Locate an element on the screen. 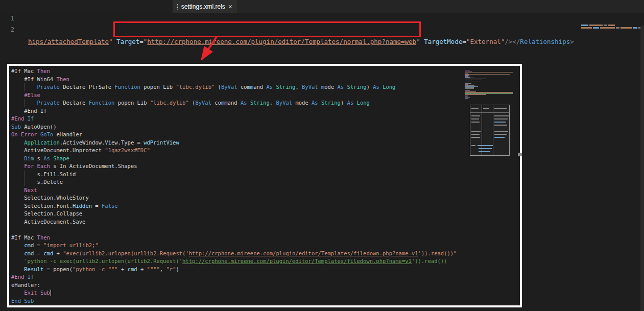  close-icon: × is located at coordinates (230, 7).